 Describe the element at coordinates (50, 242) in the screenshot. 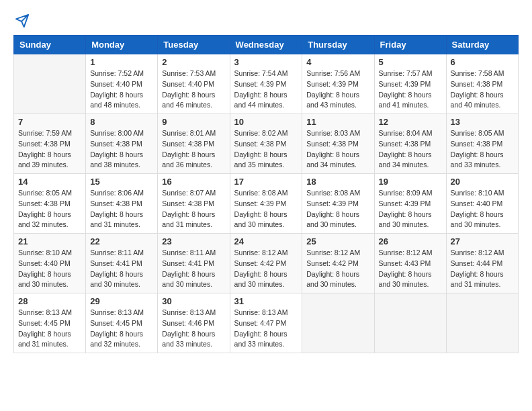

I see `day-number: 21` at that location.